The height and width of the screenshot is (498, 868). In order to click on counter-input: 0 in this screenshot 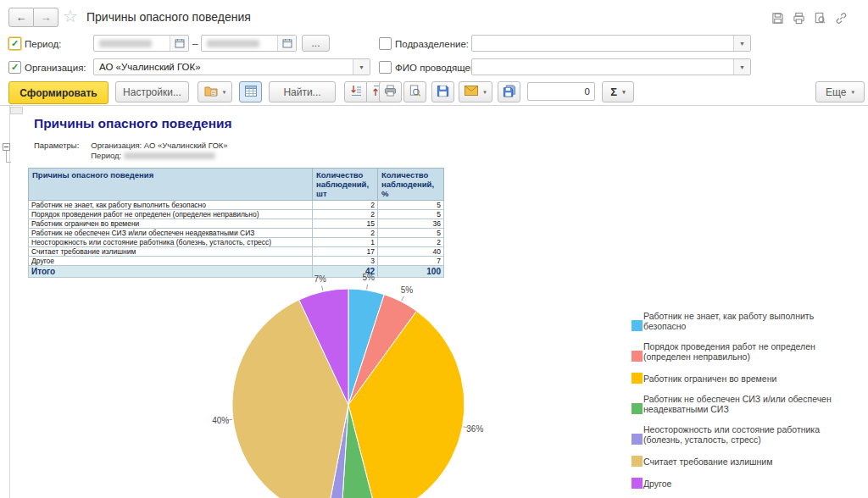, I will do `click(561, 91)`.